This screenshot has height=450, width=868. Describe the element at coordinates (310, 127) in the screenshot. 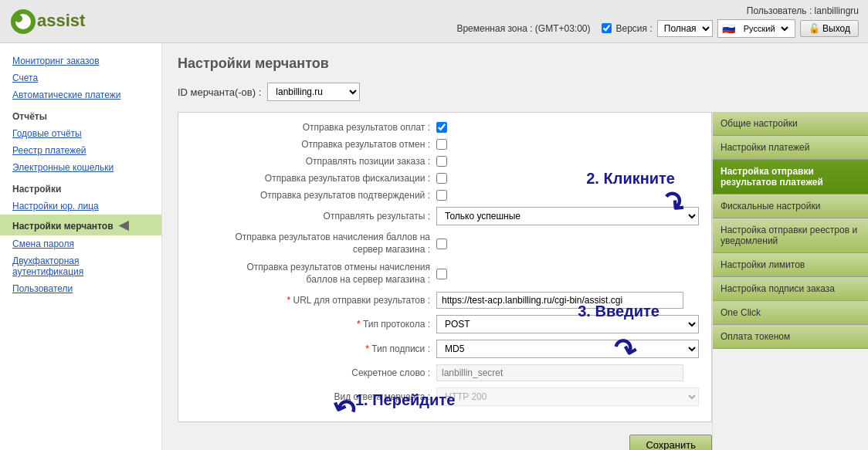

I see `oplatа-label: Отправка результатов оплат :` at that location.